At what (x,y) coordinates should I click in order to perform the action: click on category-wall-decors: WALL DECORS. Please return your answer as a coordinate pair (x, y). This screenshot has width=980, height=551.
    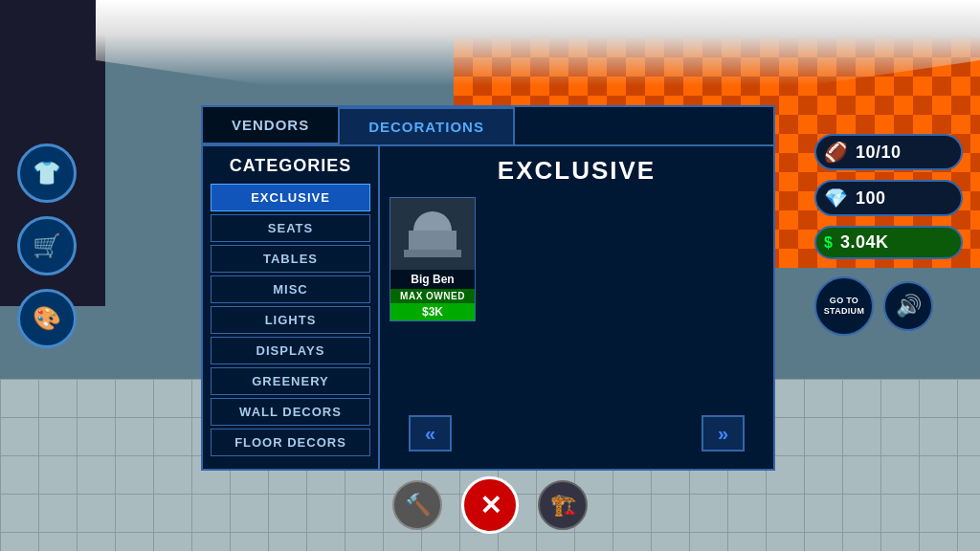
    Looking at the image, I should click on (291, 411).